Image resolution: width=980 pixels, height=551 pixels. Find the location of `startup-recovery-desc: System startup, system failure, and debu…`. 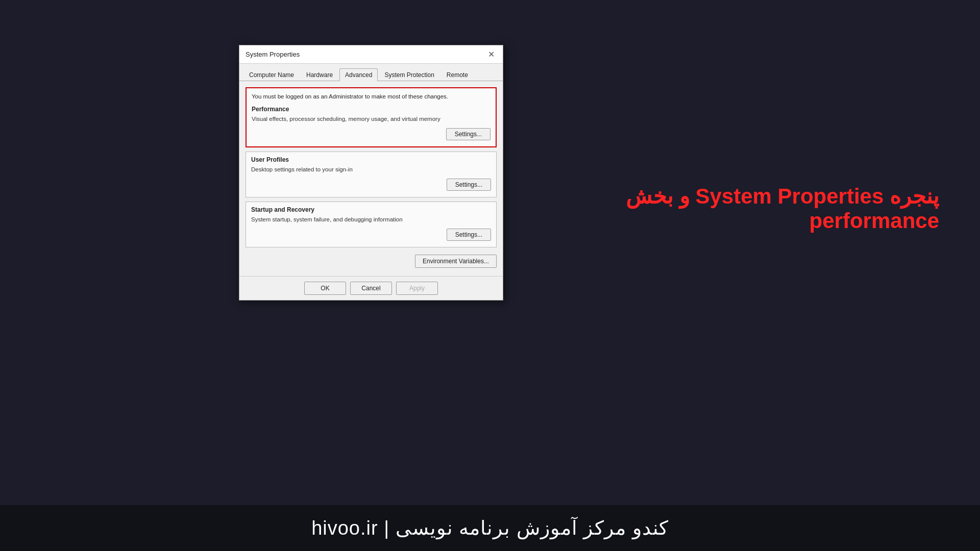

startup-recovery-desc: System startup, system failure, and debu… is located at coordinates (371, 219).